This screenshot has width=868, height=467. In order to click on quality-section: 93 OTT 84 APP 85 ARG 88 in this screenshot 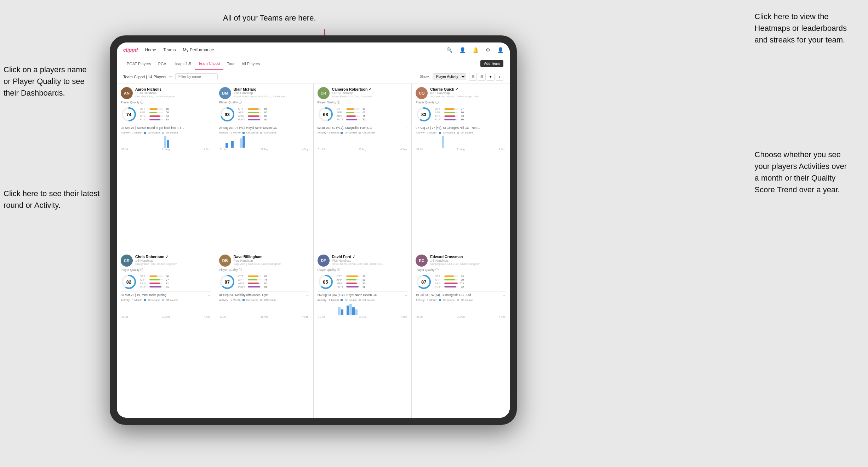, I will do `click(264, 114)`.